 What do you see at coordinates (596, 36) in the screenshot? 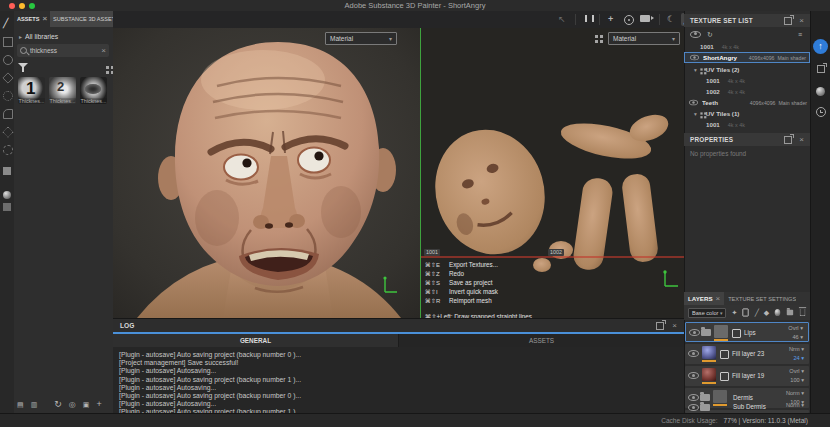
I see `uv-tile-view-icon` at bounding box center [596, 36].